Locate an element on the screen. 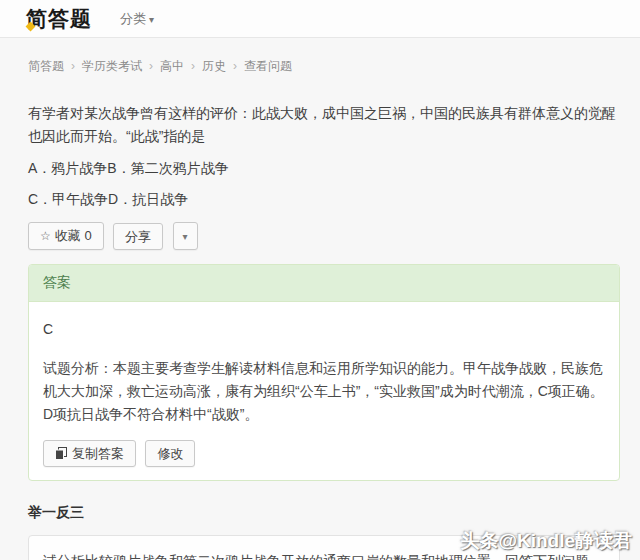 The width and height of the screenshot is (640, 560). answer-panel-header: 答案 is located at coordinates (324, 284).